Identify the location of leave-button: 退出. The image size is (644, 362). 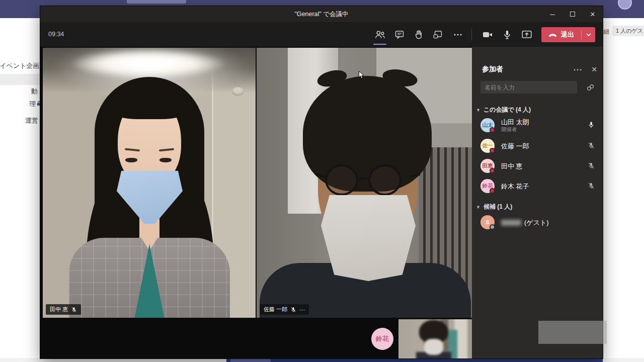
(569, 35).